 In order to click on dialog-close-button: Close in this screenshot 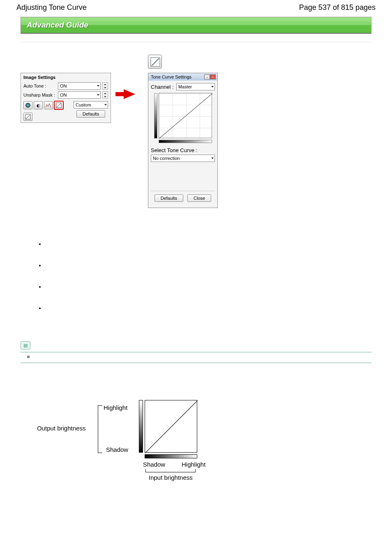, I will do `click(199, 198)`.